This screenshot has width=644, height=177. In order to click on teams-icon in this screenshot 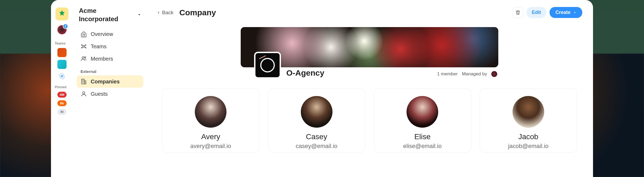, I will do `click(84, 46)`.